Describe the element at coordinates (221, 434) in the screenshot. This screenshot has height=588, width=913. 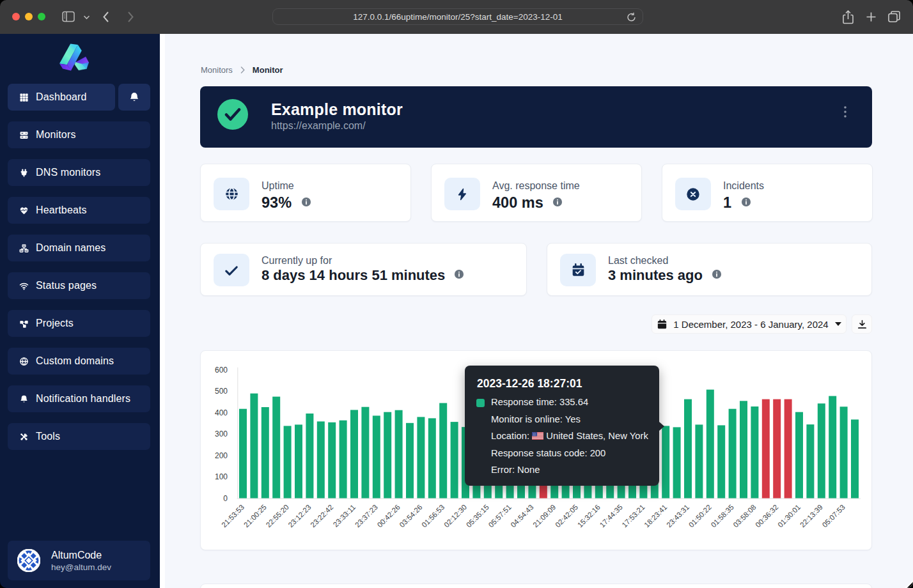
I see `svg-text: 300` at that location.